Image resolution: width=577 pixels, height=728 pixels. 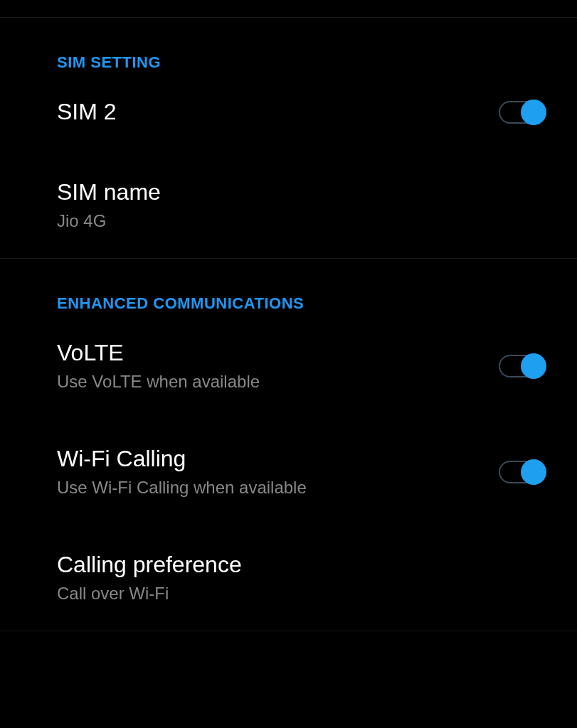 I want to click on row-sim-name: SIM name Jio 4G, so click(x=289, y=205).